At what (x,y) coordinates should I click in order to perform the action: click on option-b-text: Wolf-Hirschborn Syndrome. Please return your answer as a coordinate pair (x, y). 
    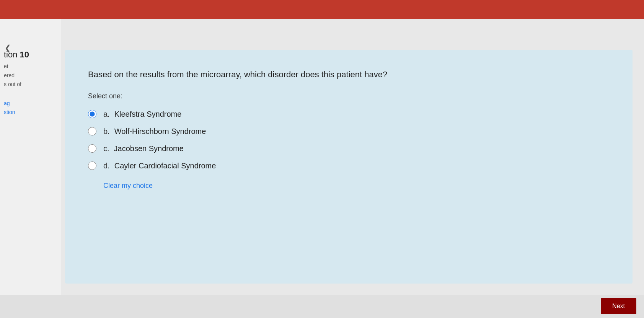
    Looking at the image, I should click on (160, 132).